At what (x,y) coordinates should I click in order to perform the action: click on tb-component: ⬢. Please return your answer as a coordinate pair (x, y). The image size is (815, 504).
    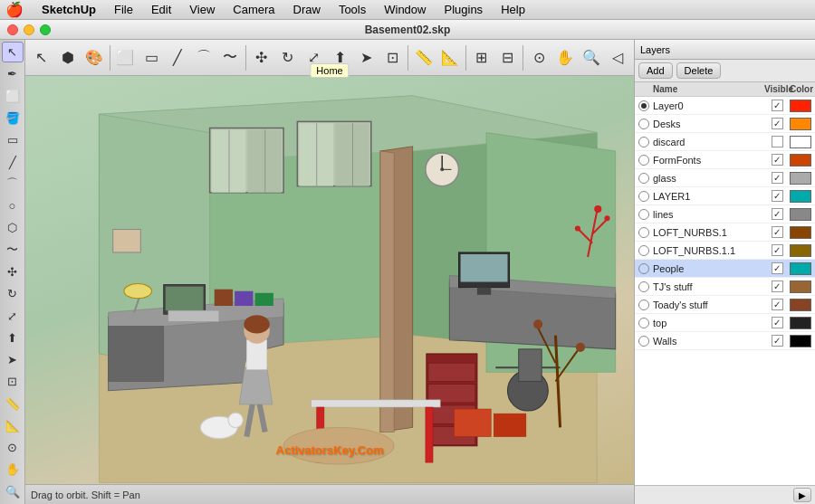
    Looking at the image, I should click on (68, 58).